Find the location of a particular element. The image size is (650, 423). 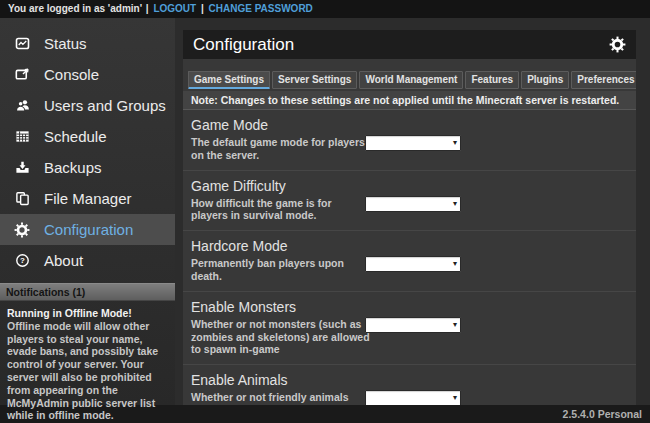

sidebar-item-schedule: Schedule is located at coordinates (88, 136).